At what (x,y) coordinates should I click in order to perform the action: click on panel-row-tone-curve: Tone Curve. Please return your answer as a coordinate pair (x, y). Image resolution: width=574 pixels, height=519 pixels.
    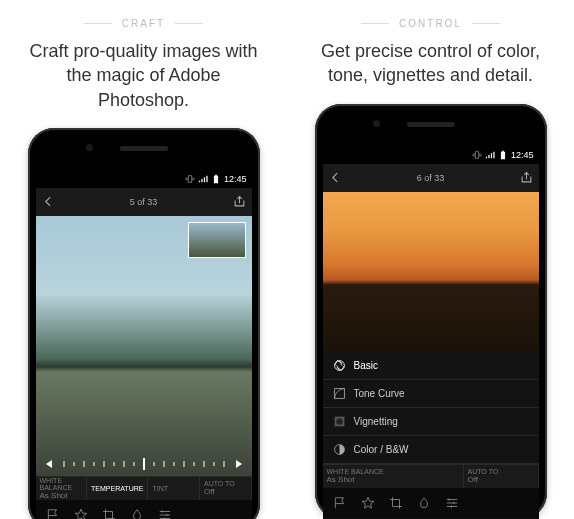
    Looking at the image, I should click on (431, 394).